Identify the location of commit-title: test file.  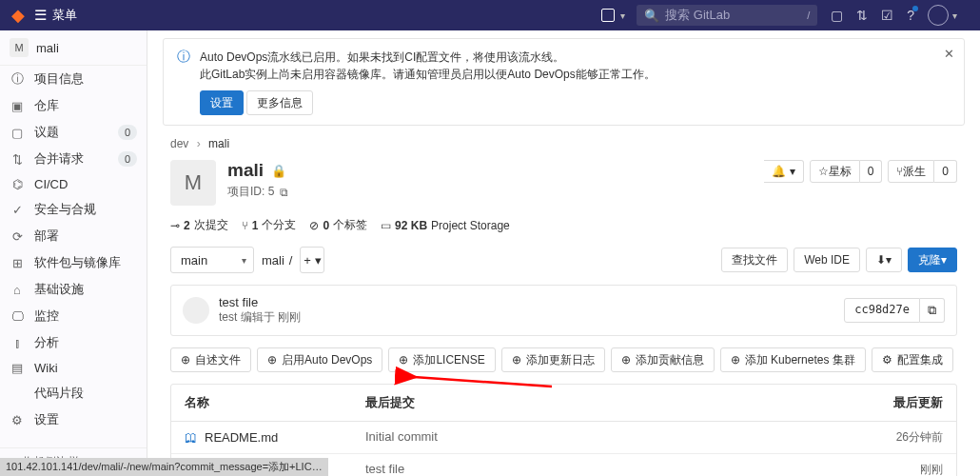
(260, 303).